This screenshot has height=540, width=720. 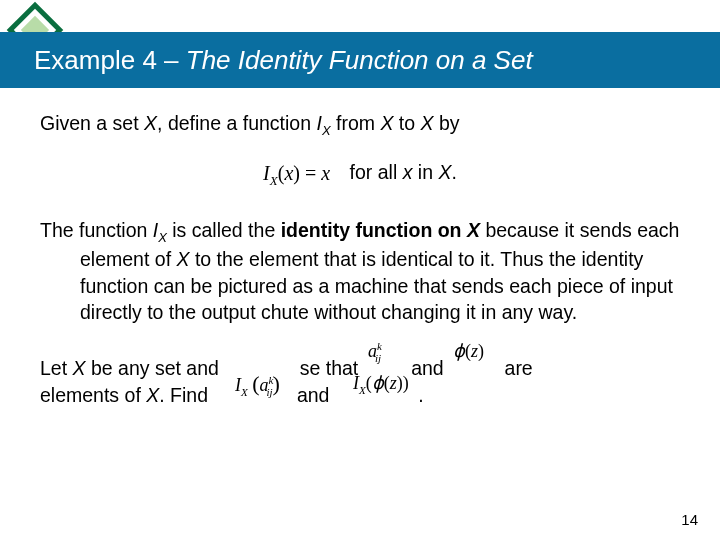 I want to click on text: Given a set, so click(x=92, y=123).